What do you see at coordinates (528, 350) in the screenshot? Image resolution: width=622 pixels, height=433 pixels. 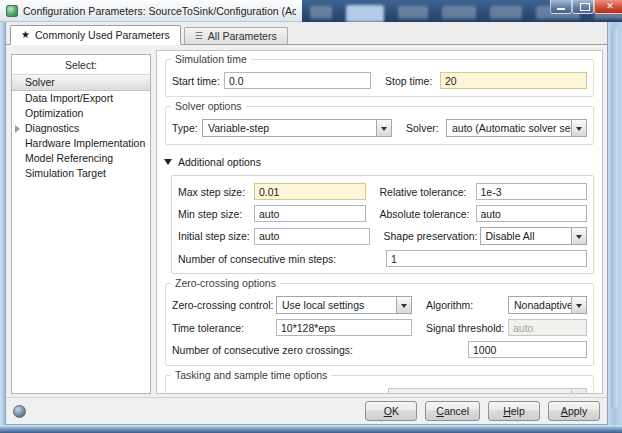 I see `consecutive-zero-crossings-input` at bounding box center [528, 350].